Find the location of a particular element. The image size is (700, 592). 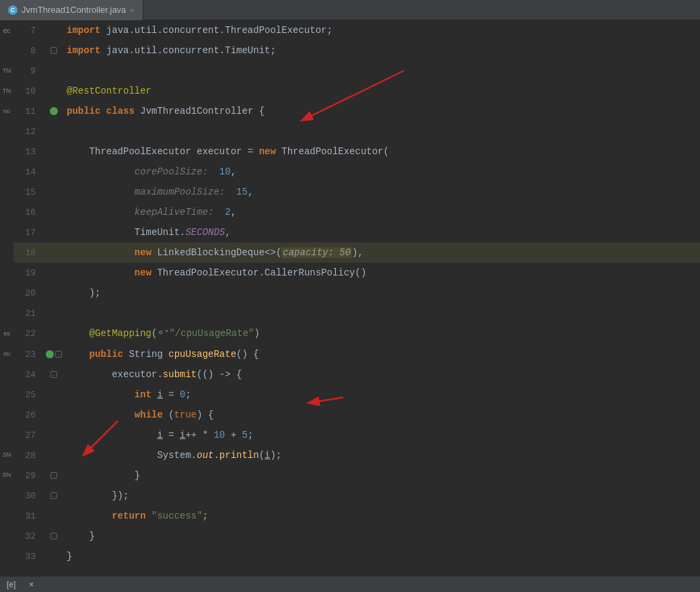

sidebar-label-thi: Thi is located at coordinates (7, 71).